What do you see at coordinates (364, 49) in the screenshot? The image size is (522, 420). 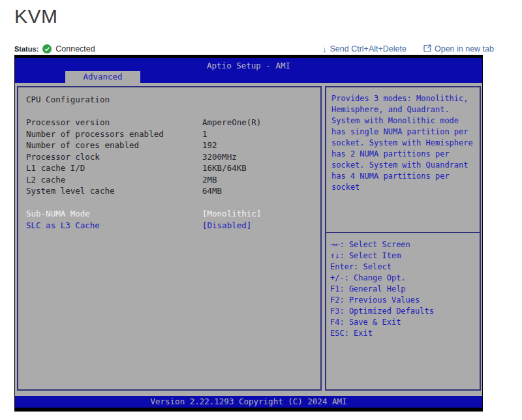 I see `send-ctrl-alt-delete-button: ↓ Send Ctrl+Alt+Delete` at bounding box center [364, 49].